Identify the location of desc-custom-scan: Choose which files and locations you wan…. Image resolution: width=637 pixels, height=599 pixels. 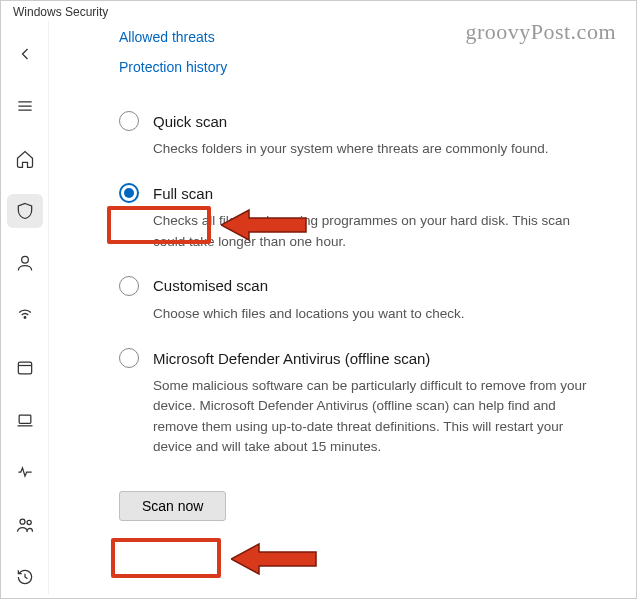
(374, 314).